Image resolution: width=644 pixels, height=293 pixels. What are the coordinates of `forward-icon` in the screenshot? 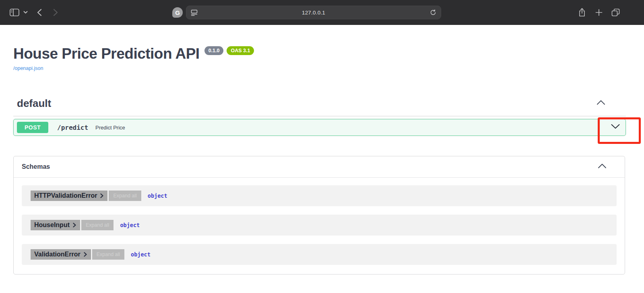 It's located at (56, 12).